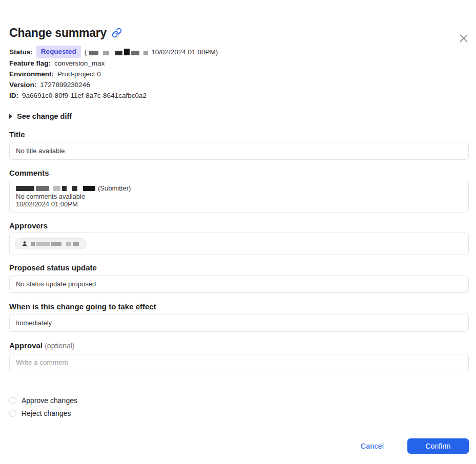  I want to click on disclosure-triangle-icon, so click(11, 116).